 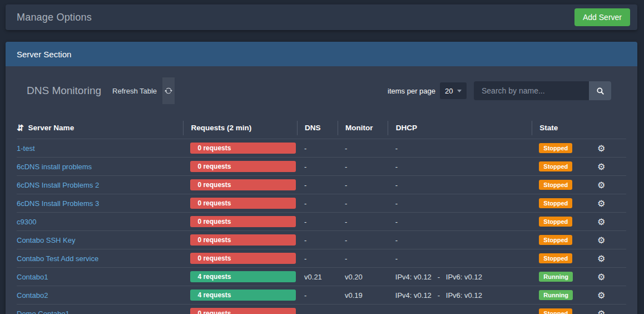 I want to click on server-name-link: Contabo Test Add service, so click(x=58, y=258).